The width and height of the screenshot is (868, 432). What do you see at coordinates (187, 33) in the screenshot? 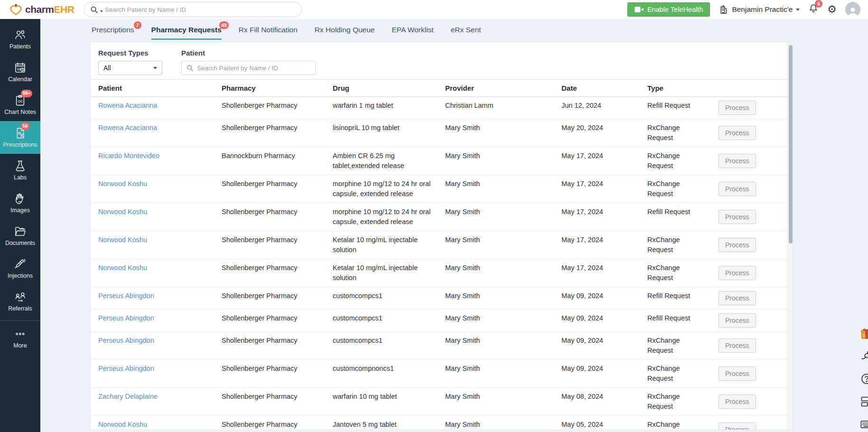
I see `tab-pharmacy-requests: Pharmacy Requests49` at bounding box center [187, 33].